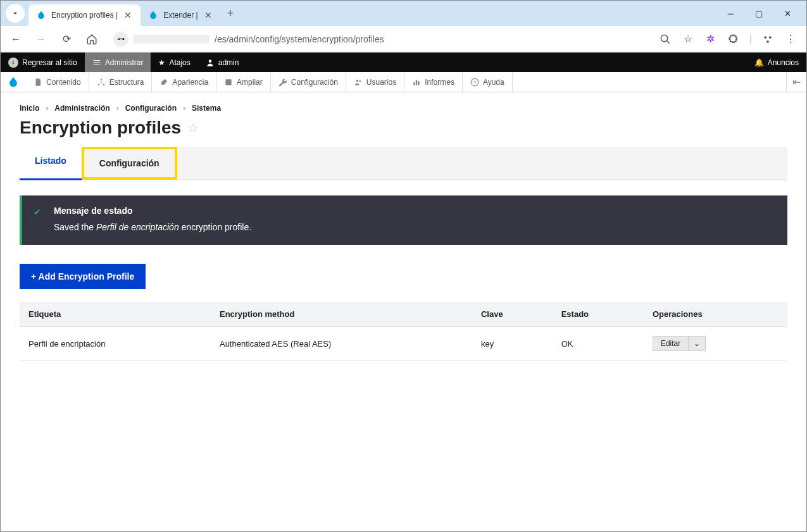 Image resolution: width=807 pixels, height=532 pixels. What do you see at coordinates (41, 15) in the screenshot?
I see `drupal-favicon-icon` at bounding box center [41, 15].